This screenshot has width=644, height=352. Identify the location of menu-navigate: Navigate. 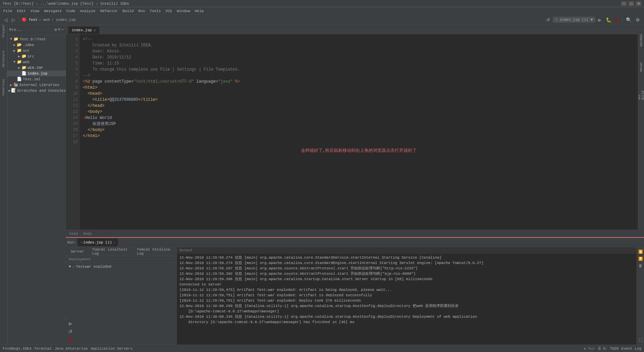
(53, 11).